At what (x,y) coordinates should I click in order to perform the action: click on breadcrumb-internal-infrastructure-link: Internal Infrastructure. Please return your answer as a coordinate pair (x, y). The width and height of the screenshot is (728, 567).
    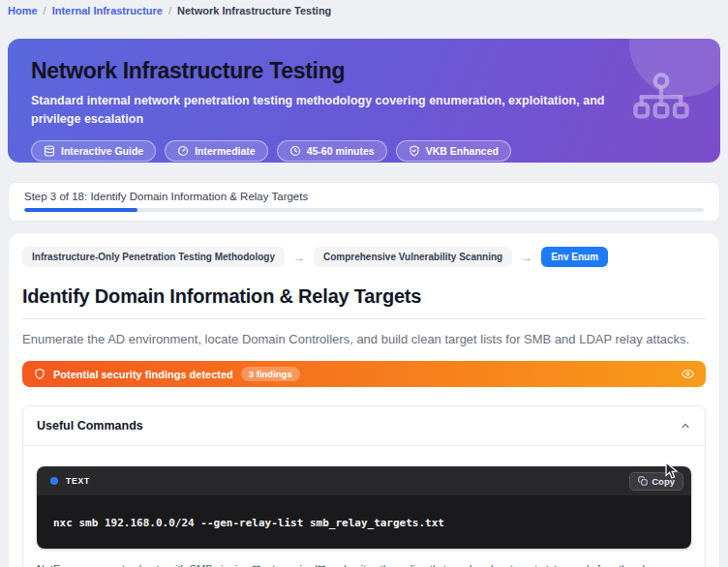
    Looking at the image, I should click on (107, 11).